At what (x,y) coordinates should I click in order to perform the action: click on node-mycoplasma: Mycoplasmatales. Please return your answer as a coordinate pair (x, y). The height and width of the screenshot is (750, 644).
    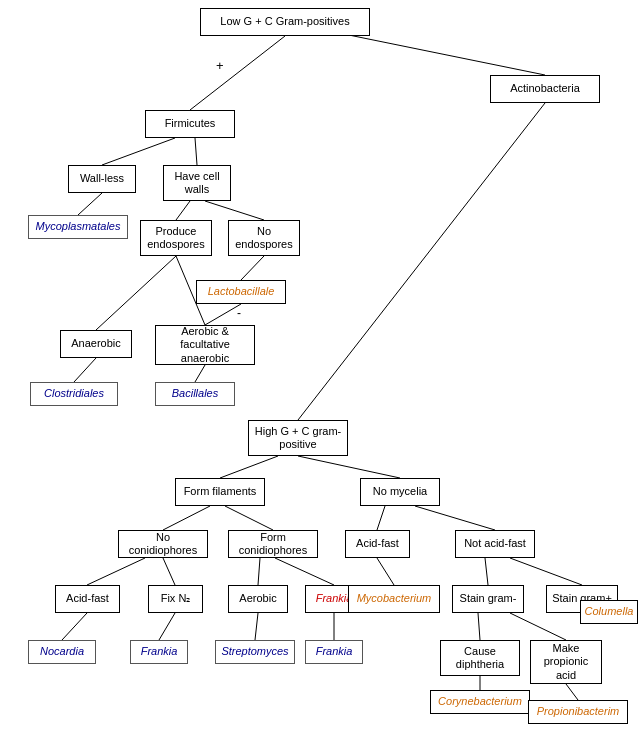
    Looking at the image, I should click on (78, 227).